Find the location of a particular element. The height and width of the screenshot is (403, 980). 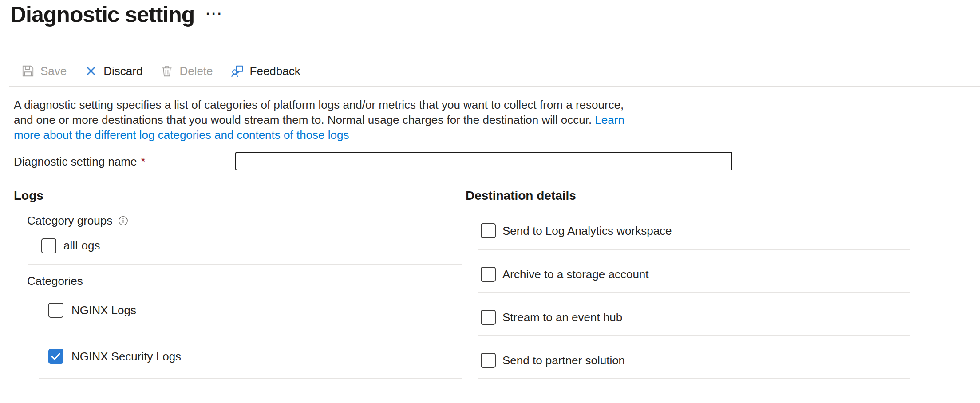

feedback-label: Feedback is located at coordinates (275, 71).